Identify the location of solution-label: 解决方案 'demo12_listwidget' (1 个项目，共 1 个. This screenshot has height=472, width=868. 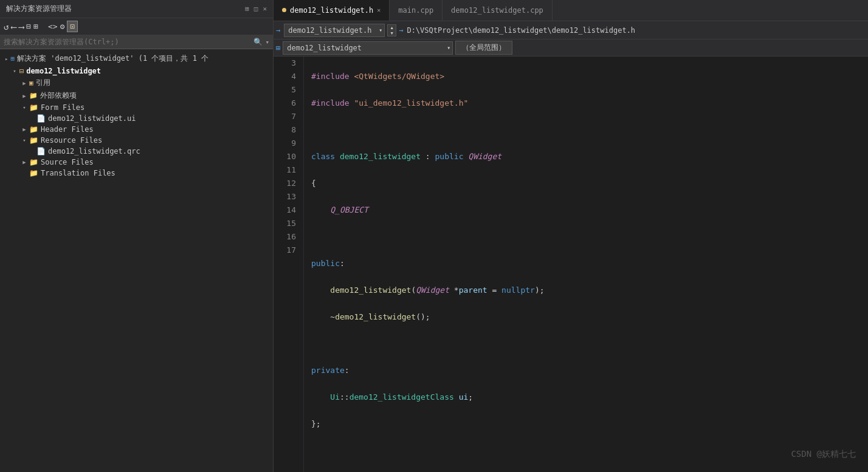
(113, 58).